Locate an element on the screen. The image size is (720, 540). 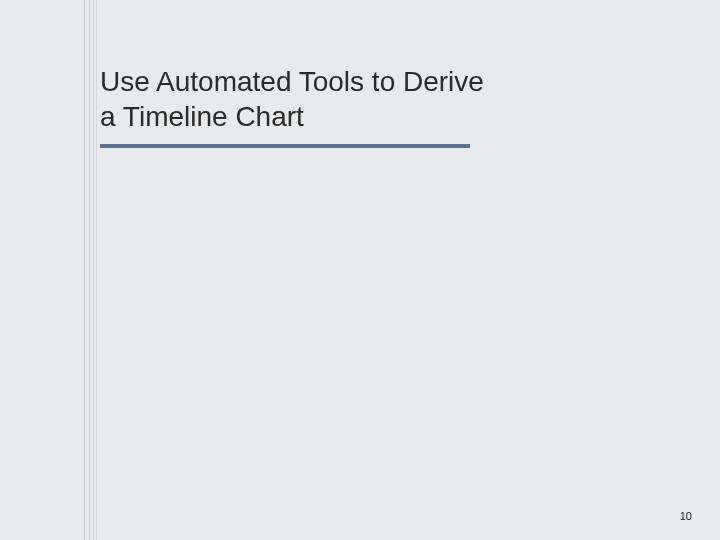
page-number: 10 is located at coordinates (686, 516).